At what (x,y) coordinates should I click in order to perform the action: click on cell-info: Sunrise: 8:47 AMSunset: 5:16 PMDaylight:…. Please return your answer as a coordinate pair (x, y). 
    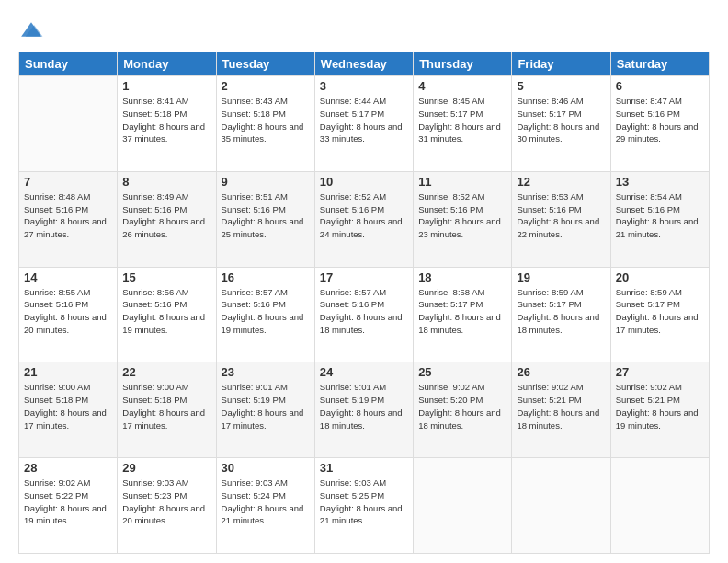
    Looking at the image, I should click on (660, 120).